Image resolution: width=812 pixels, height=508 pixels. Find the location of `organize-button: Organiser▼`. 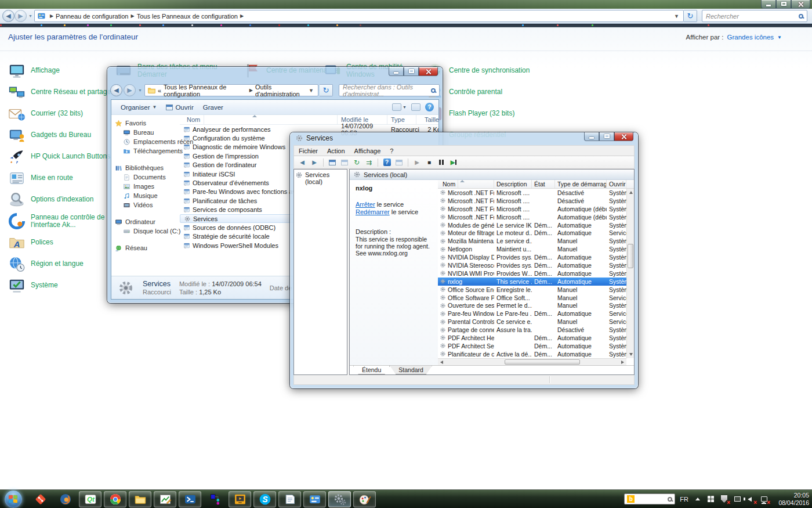

organize-button: Organiser▼ is located at coordinates (139, 107).